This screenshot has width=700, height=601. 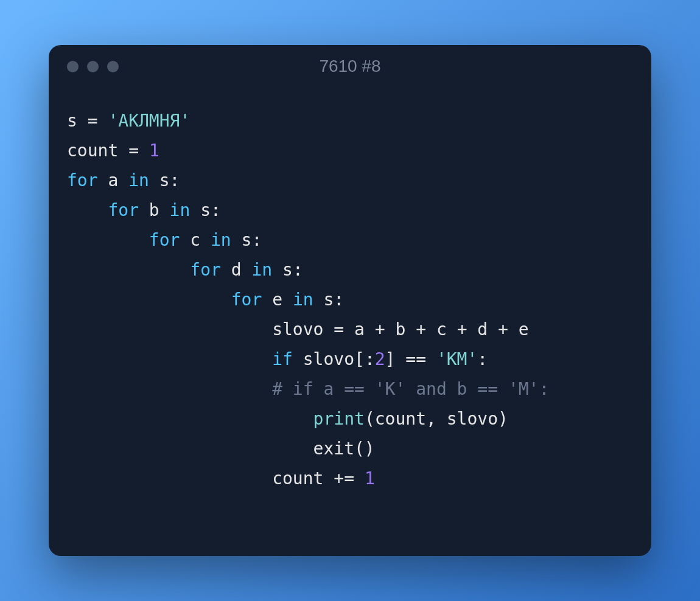 I want to click on code-line: s = 'АКЛМНЯ', so click(x=350, y=120).